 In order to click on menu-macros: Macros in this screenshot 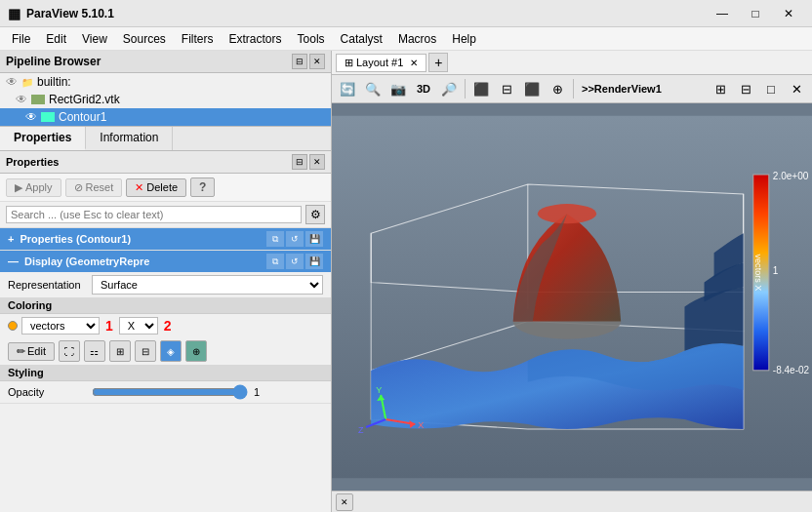, I will do `click(418, 39)`.